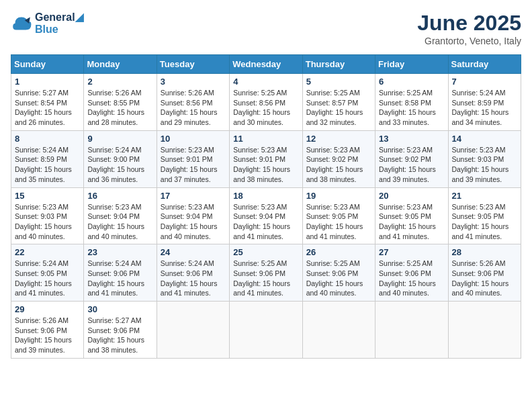  Describe the element at coordinates (469, 23) in the screenshot. I see `month-title: June 2025` at that location.